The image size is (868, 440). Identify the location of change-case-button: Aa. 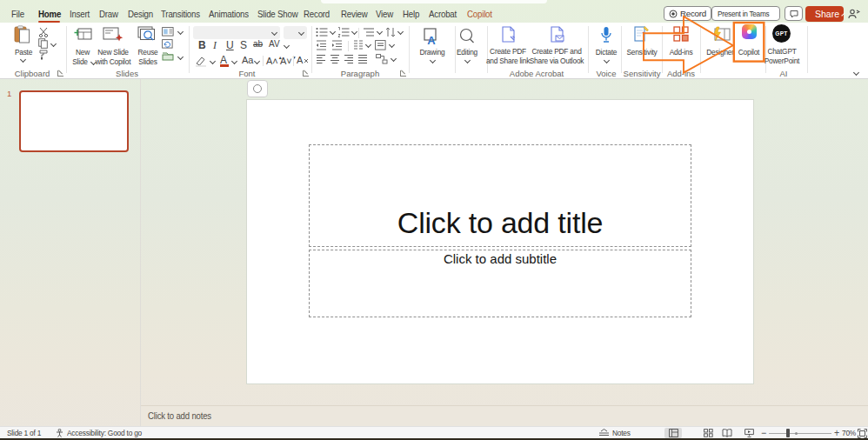
(247, 60).